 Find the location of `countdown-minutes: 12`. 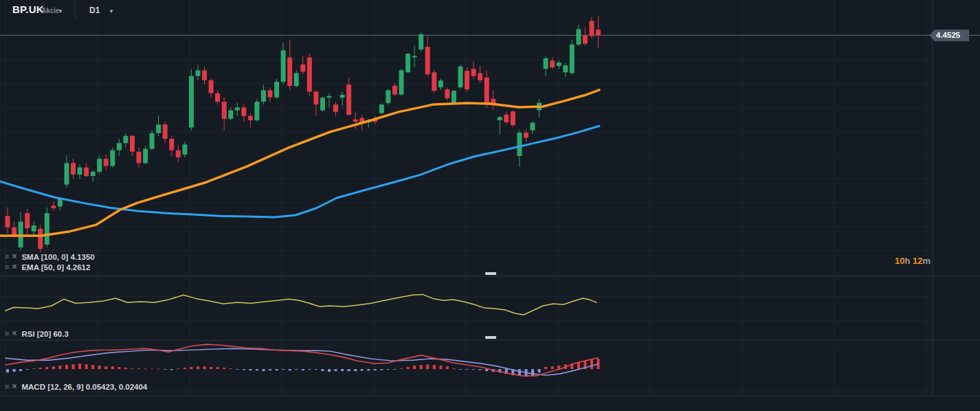

countdown-minutes: 12 is located at coordinates (917, 261).